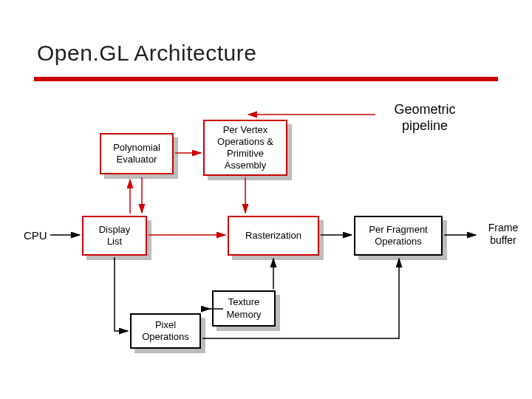 The height and width of the screenshot is (399, 532). I want to click on box-per-fragment: Per FragmentOperations, so click(398, 236).